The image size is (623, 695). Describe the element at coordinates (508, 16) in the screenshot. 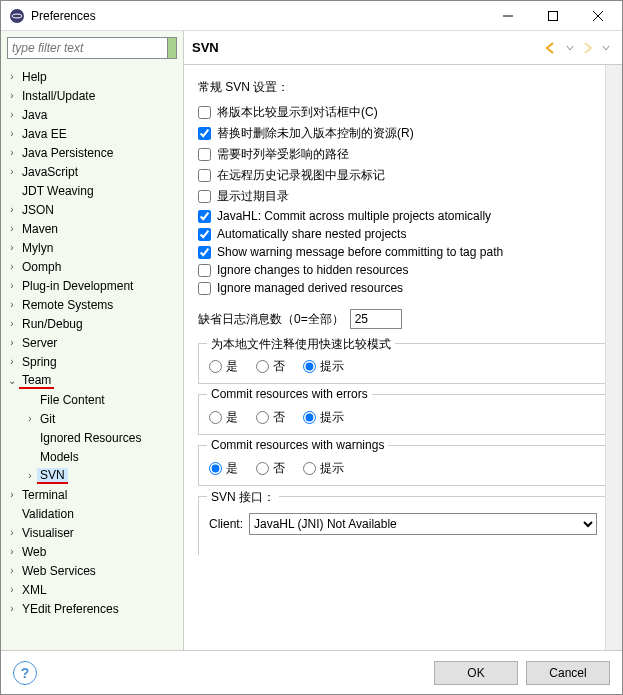

I see `minimize-button` at that location.